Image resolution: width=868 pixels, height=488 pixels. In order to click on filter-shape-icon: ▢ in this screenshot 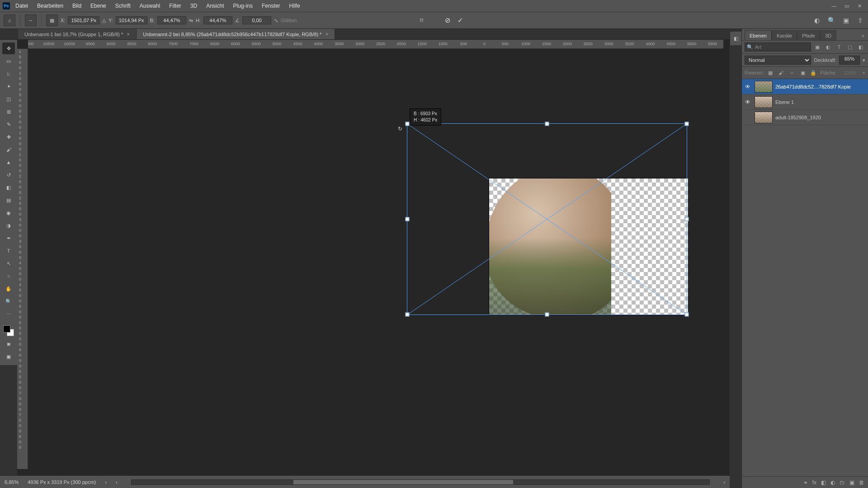, I will do `click(850, 47)`.